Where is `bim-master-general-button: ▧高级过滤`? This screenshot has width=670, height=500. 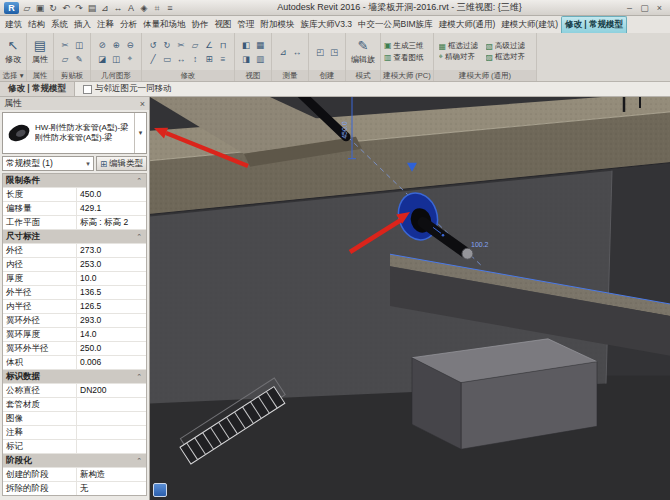 bim-master-general-button: ▧高级过滤 is located at coordinates (509, 46).